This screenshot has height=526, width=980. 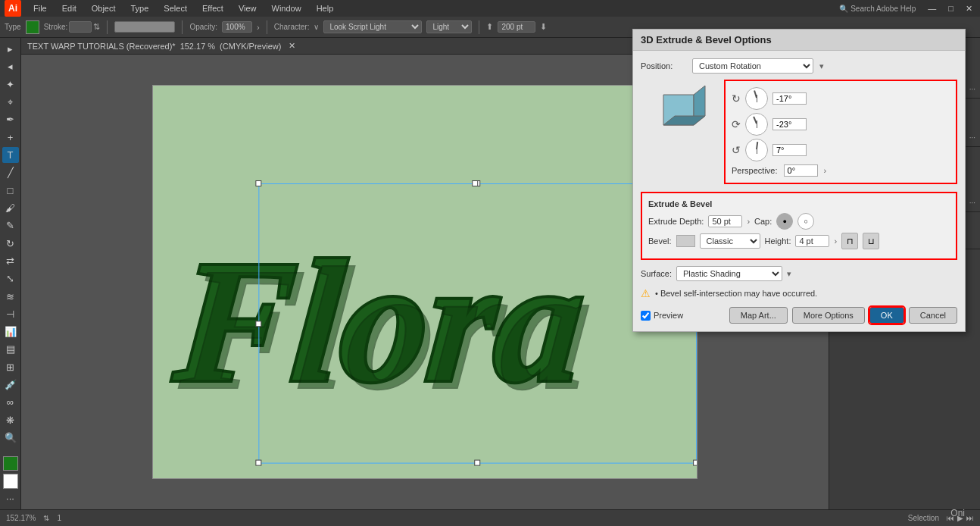 I want to click on eyedropper-tool: 💉, so click(x=11, y=385).